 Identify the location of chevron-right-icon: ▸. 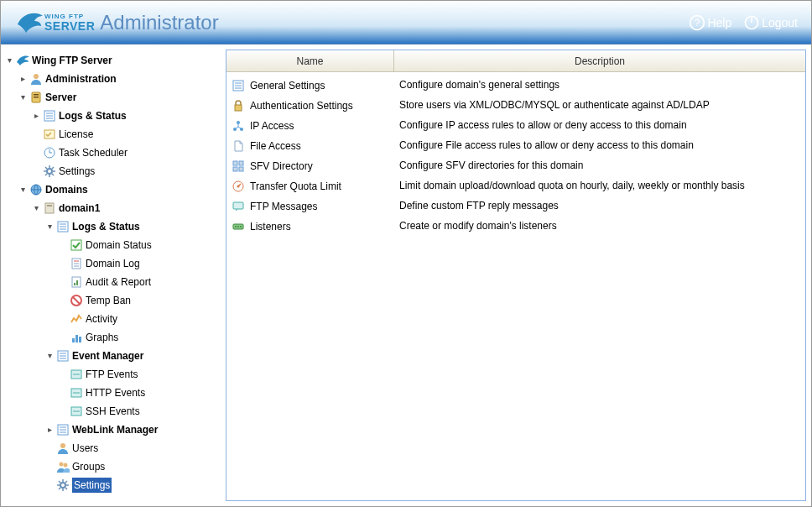
(23, 79).